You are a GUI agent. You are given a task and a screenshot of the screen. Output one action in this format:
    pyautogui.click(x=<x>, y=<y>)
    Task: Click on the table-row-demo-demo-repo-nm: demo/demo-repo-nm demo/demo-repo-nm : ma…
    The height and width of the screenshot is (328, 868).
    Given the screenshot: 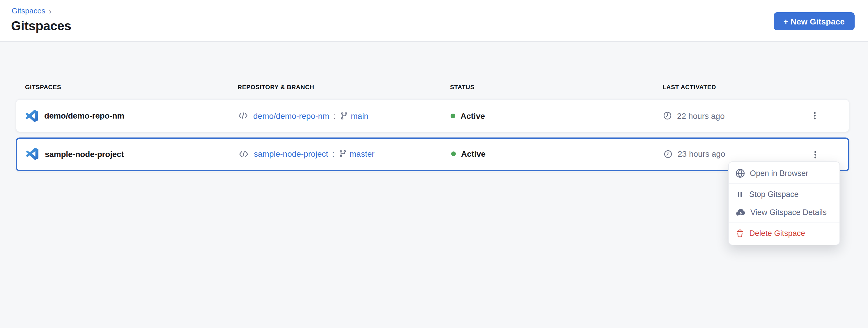 What is the action you would take?
    pyautogui.click(x=433, y=116)
    